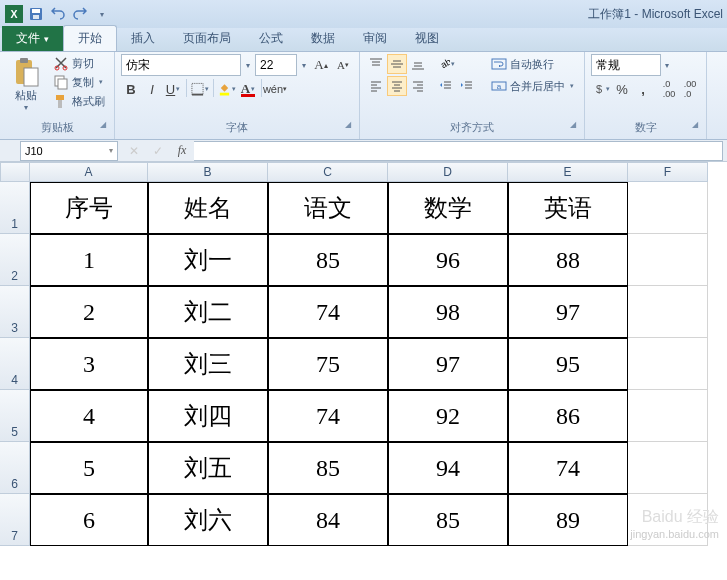  I want to click on tab-page-layout: 页面布局, so click(207, 38).